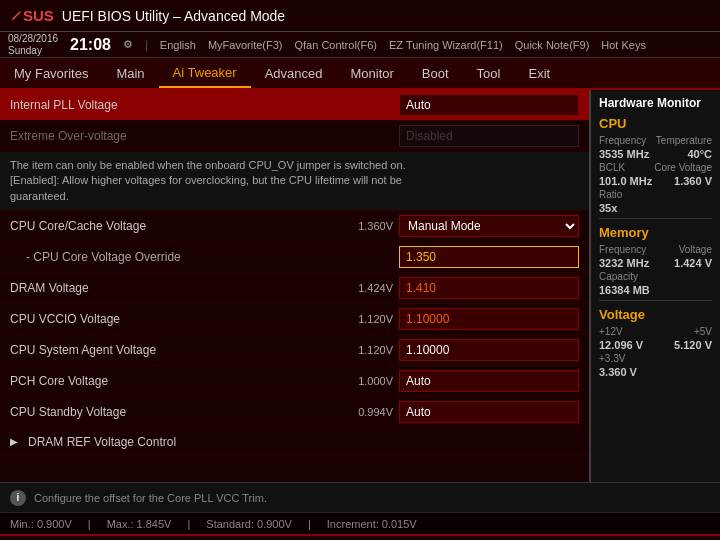 This screenshot has width=720, height=540. What do you see at coordinates (294, 182) in the screenshot?
I see `info-text-row: The item can only be enabled when the on…` at bounding box center [294, 182].